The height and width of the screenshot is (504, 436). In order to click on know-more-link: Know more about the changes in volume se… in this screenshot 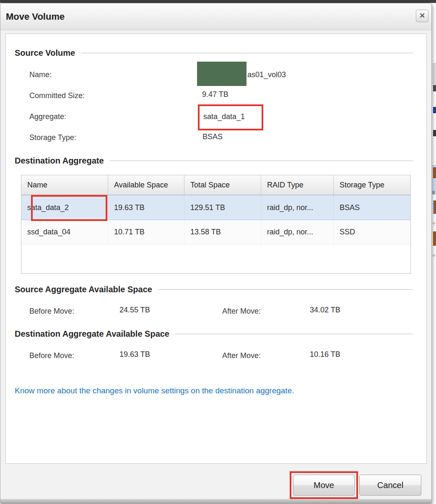, I will do `click(154, 391)`.